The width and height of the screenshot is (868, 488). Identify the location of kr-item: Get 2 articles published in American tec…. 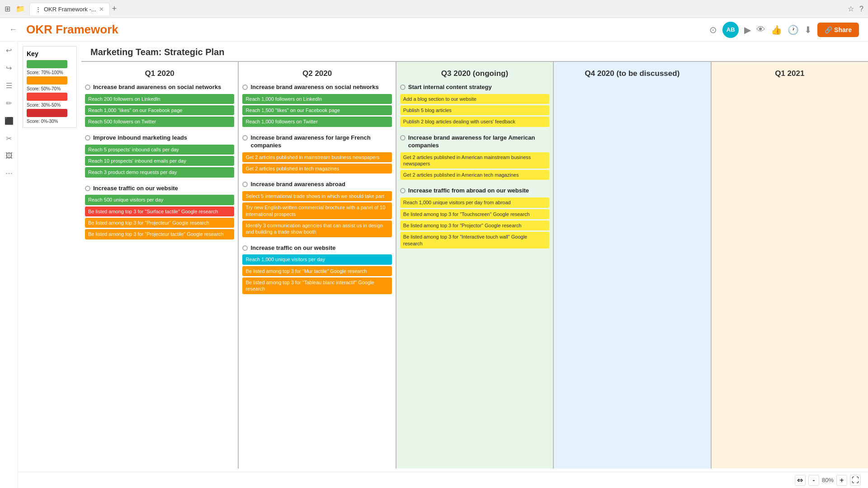
(475, 175).